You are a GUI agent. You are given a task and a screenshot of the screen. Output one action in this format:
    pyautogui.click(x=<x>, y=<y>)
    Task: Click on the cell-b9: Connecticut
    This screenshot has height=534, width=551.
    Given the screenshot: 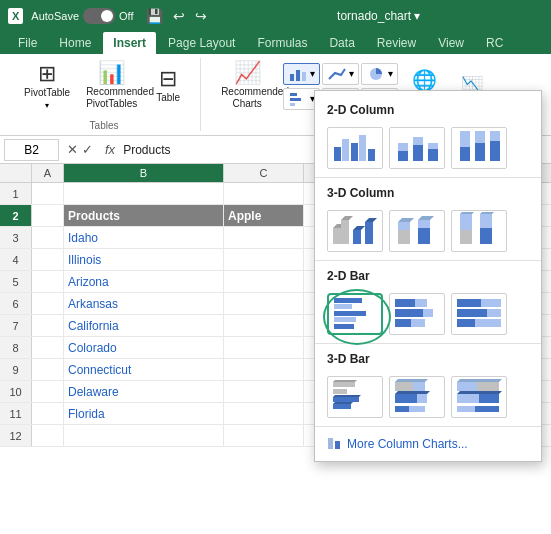 What is the action you would take?
    pyautogui.click(x=144, y=370)
    